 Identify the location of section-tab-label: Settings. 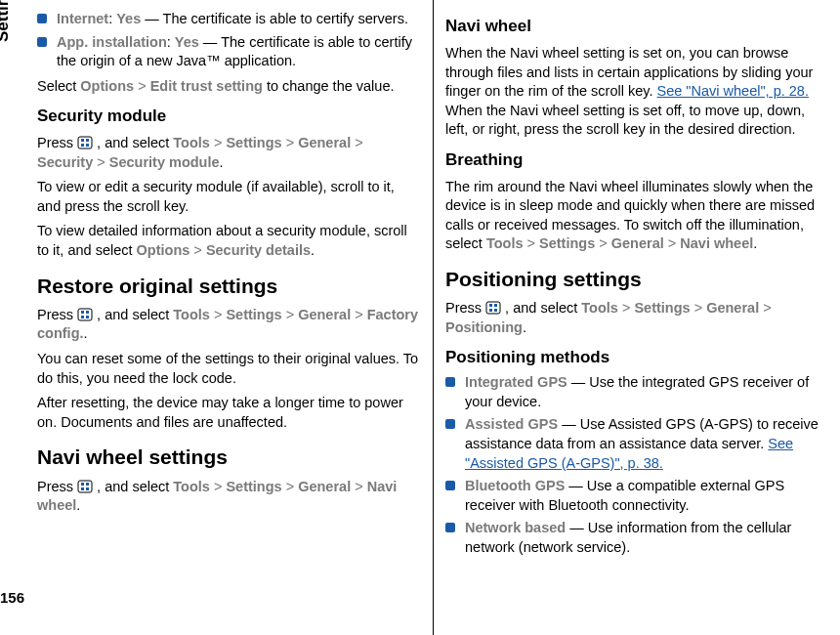
(8, 21).